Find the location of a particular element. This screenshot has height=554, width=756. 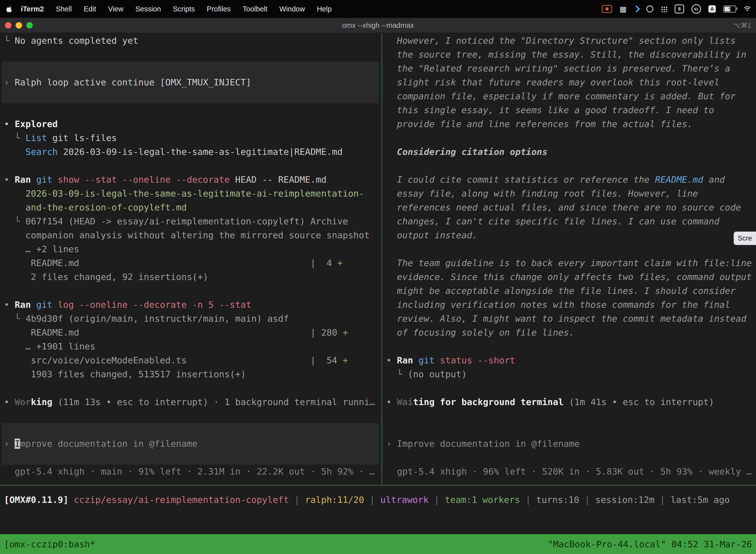

app-grid-icon is located at coordinates (664, 9).